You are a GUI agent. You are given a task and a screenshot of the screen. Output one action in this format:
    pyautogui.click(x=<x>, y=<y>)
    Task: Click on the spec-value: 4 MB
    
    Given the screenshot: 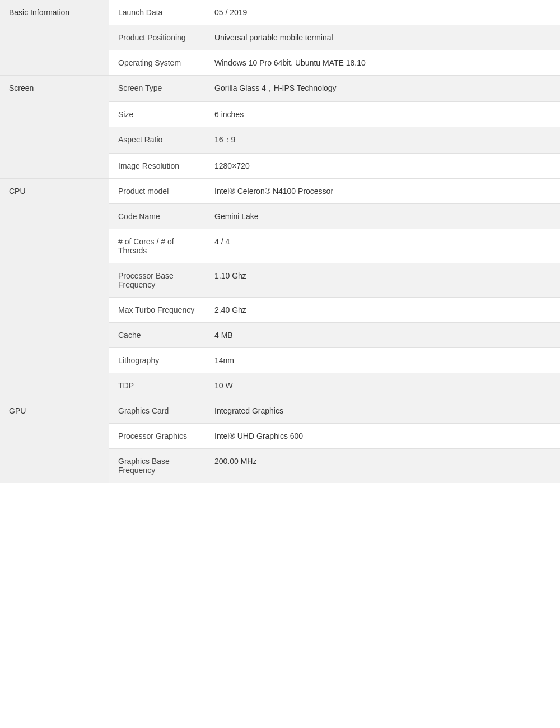 What is the action you would take?
    pyautogui.click(x=383, y=335)
    